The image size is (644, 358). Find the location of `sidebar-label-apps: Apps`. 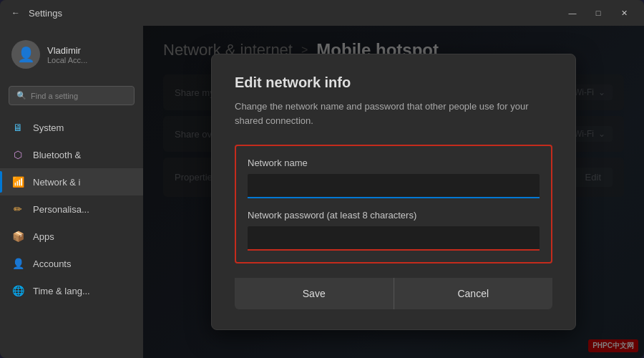

sidebar-label-apps: Apps is located at coordinates (44, 236).